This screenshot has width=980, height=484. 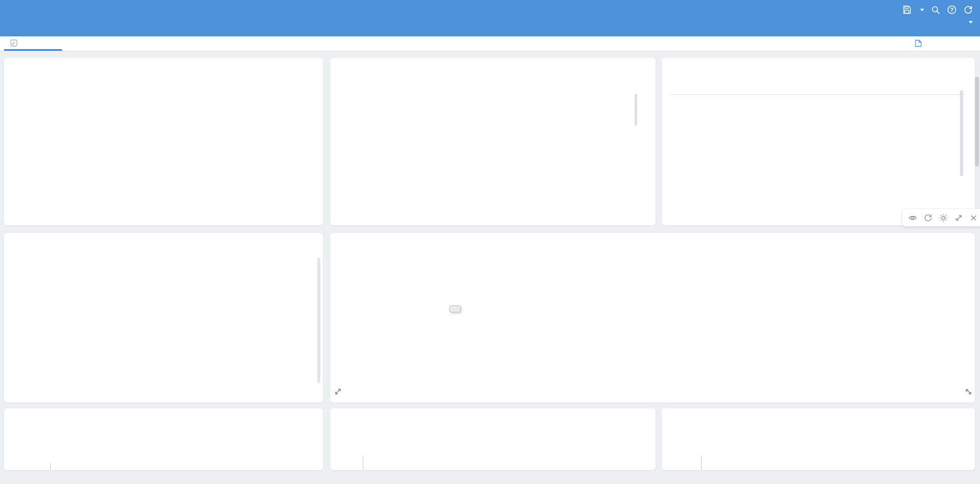 What do you see at coordinates (920, 43) in the screenshot?
I see `new-custom-tab-button` at bounding box center [920, 43].